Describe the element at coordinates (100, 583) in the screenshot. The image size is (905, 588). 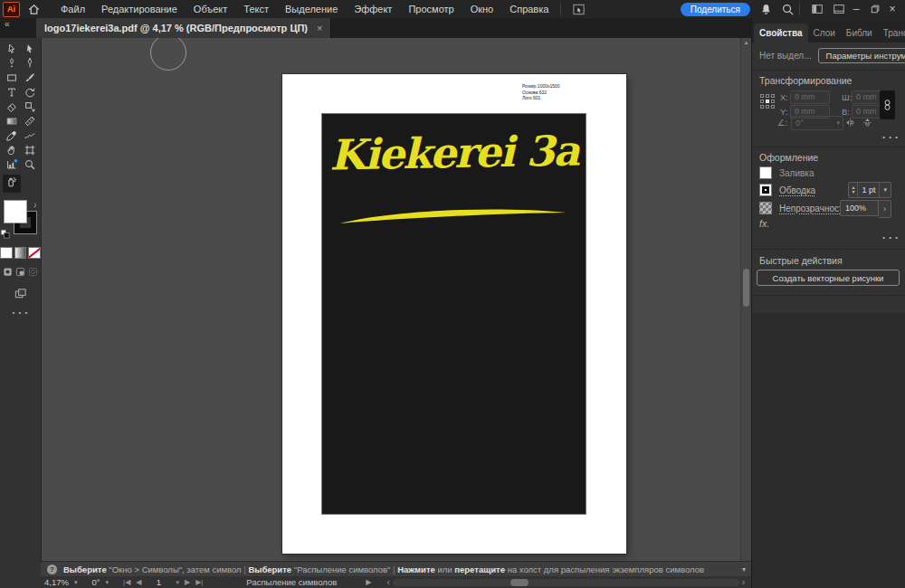
I see `rotation-select: 0° ▾` at that location.